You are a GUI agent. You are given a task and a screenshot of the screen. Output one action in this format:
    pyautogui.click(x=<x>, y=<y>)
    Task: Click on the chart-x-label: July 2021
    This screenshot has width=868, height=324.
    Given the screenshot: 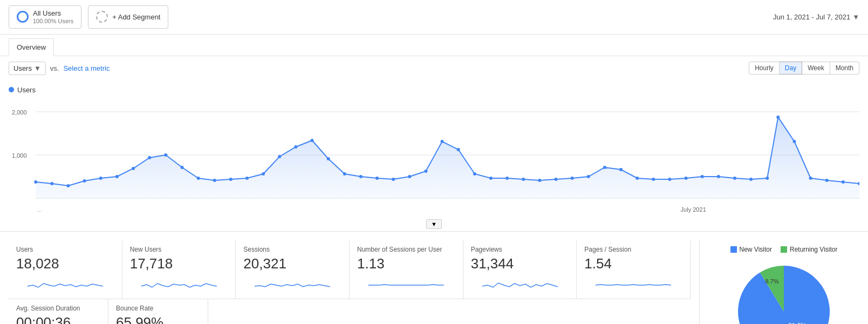 What is the action you would take?
    pyautogui.click(x=694, y=210)
    